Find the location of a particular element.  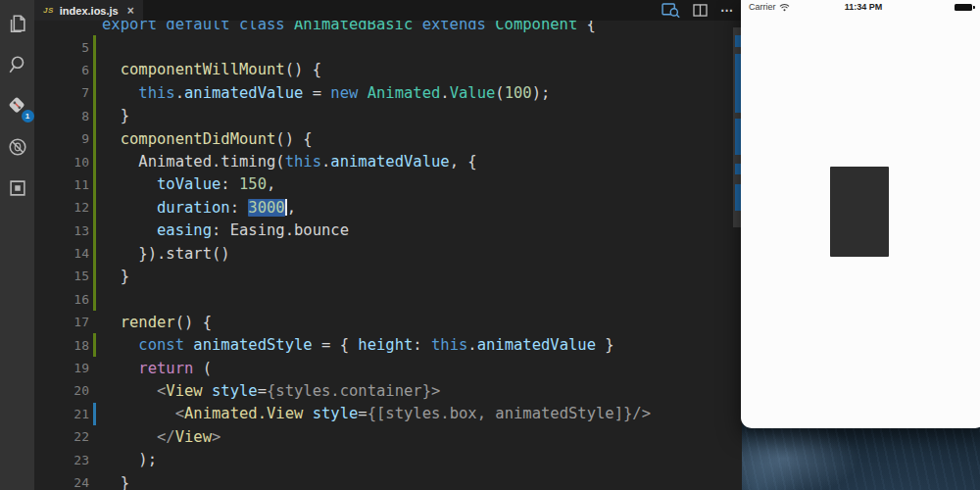

code-line: 20 <View style={styles.container}> is located at coordinates (388, 390).